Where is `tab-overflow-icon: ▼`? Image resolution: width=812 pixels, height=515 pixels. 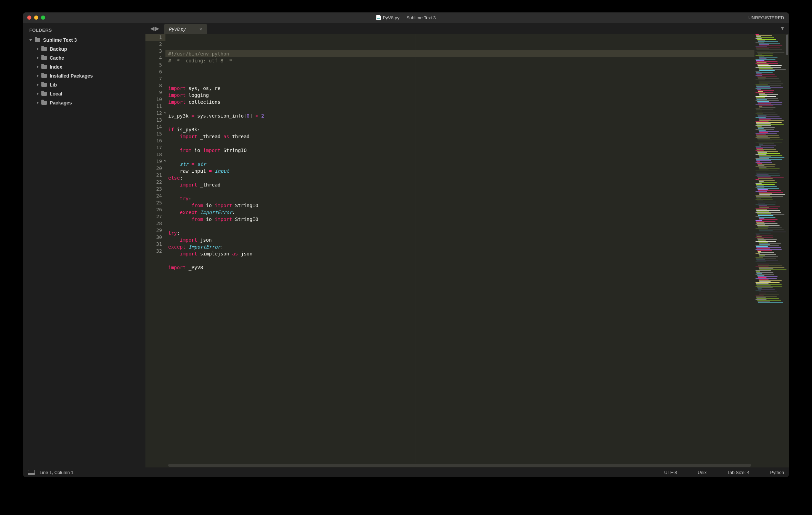
tab-overflow-icon: ▼ is located at coordinates (782, 28).